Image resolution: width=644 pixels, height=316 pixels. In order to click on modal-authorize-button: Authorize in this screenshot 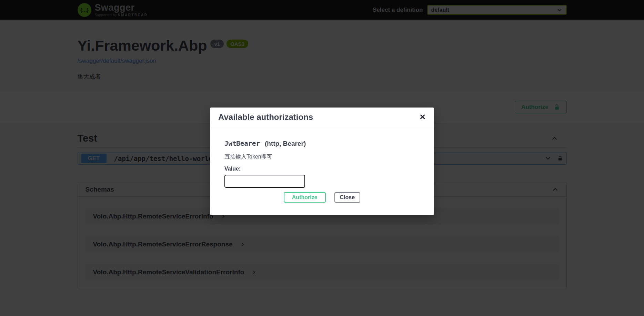, I will do `click(305, 197)`.